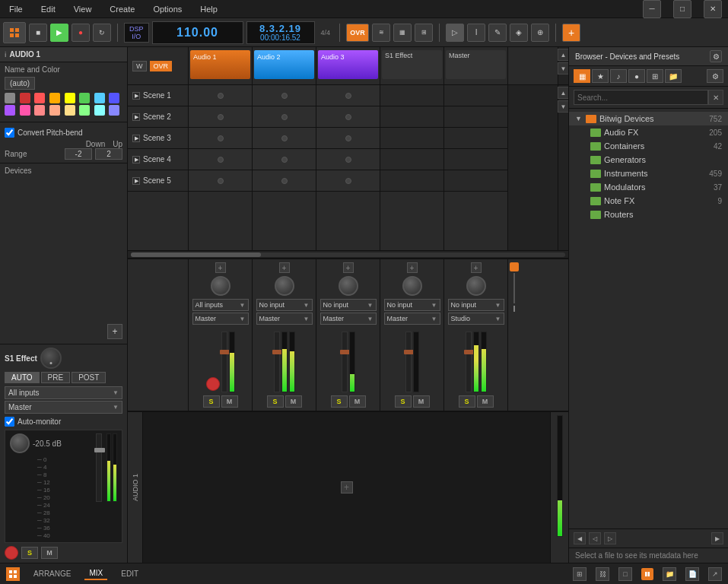 This screenshot has width=728, height=584. Describe the element at coordinates (38, 33) in the screenshot. I see `stop-button: ■` at that location.